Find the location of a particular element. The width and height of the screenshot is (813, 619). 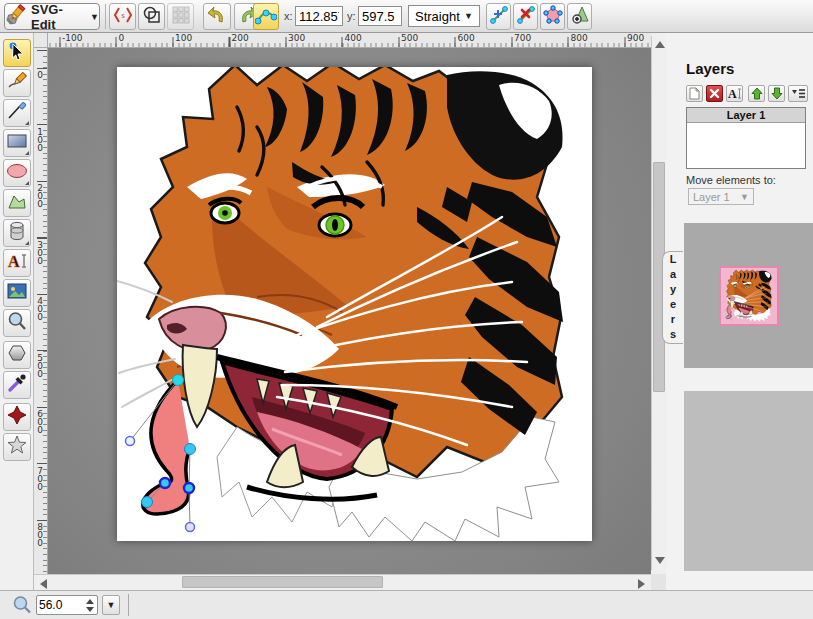

tool-star is located at coordinates (17, 447).